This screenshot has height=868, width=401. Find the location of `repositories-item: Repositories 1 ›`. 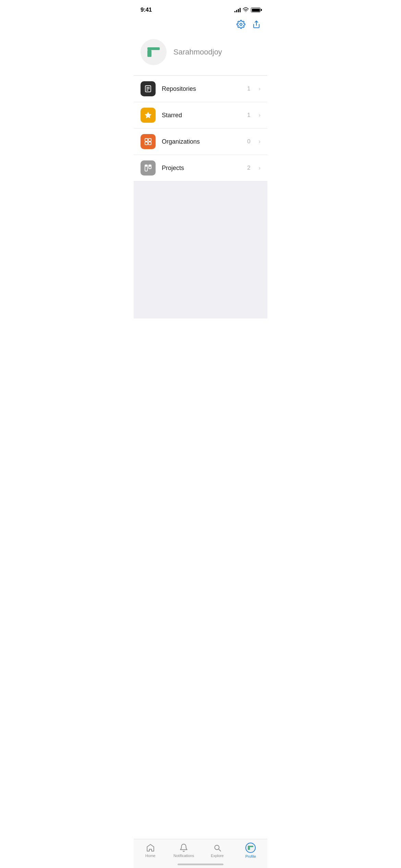

repositories-item: Repositories 1 › is located at coordinates (200, 89).